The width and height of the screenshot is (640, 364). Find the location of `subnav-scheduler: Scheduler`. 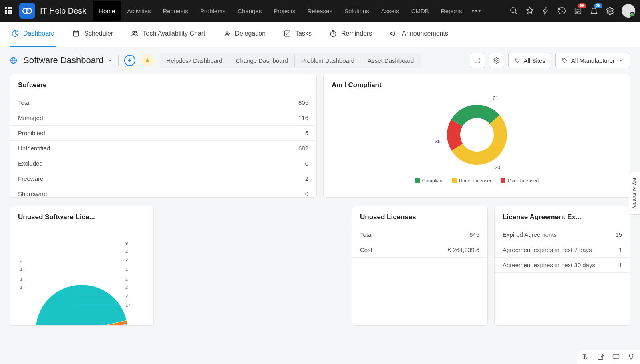

subnav-scheduler: Scheduler is located at coordinates (93, 34).